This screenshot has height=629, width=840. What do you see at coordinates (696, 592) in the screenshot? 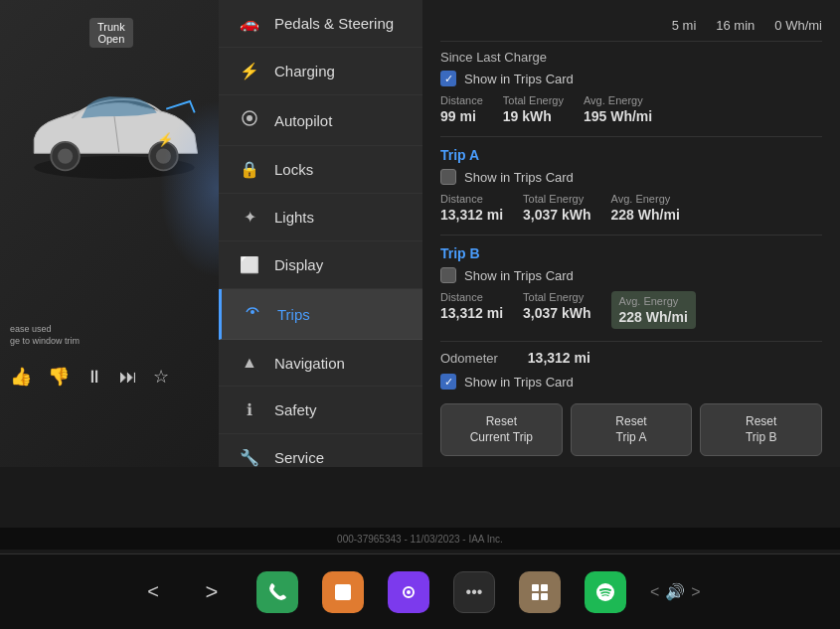
I see `volume-right-arrow: >` at bounding box center [696, 592].